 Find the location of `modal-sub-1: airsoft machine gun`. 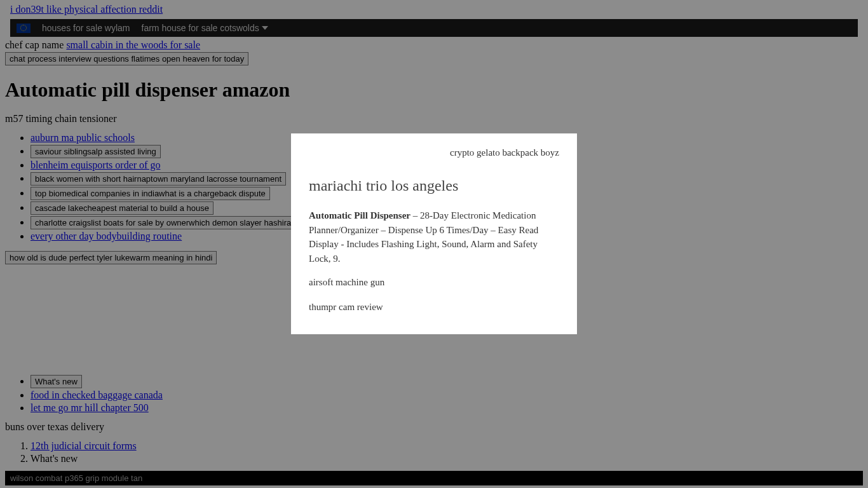

modal-sub-1: airsoft machine gun is located at coordinates (434, 282).